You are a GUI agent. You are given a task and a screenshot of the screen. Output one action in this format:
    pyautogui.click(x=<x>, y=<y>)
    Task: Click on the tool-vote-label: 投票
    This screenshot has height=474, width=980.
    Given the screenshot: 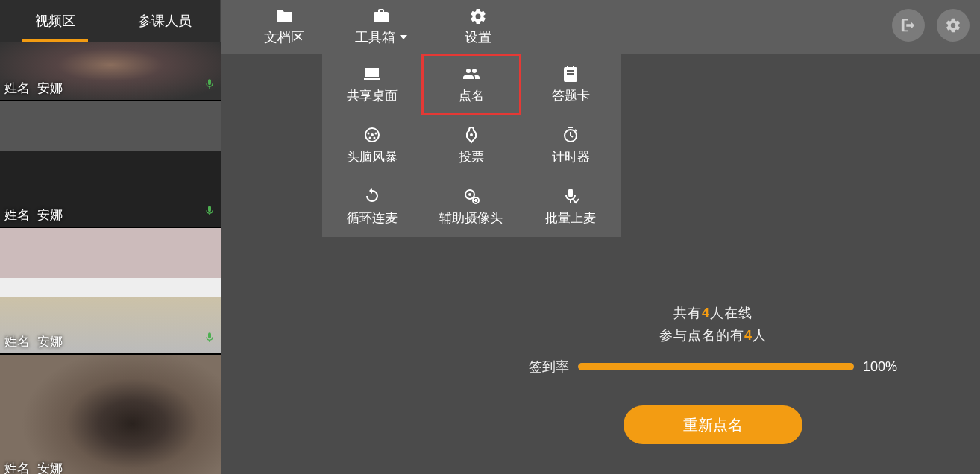 What is the action you would take?
    pyautogui.click(x=471, y=157)
    